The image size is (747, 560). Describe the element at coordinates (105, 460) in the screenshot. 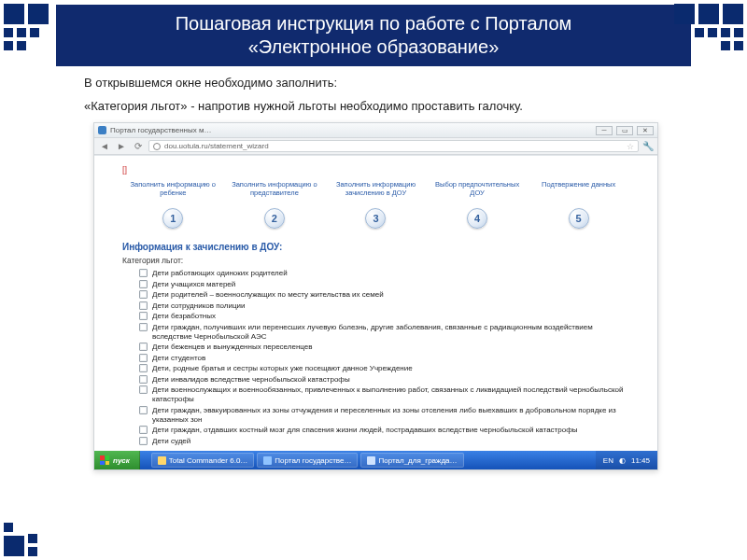

I see `windows-logo-icon` at that location.